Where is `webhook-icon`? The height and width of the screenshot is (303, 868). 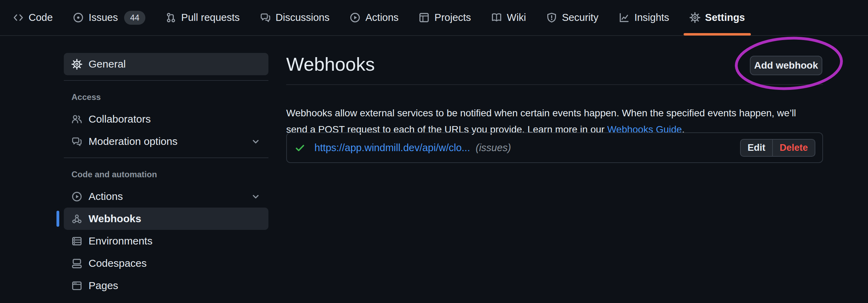
webhook-icon is located at coordinates (77, 219).